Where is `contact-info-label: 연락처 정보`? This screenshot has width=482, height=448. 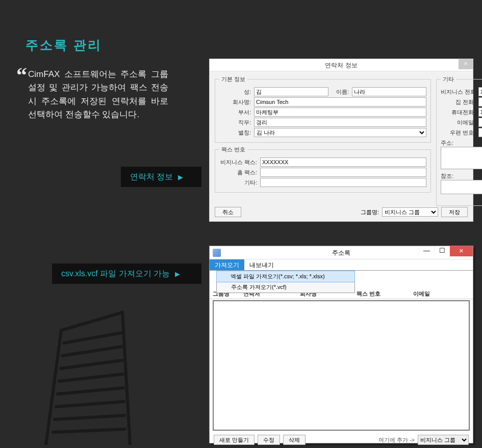
contact-info-label: 연락처 정보 is located at coordinates (151, 177).